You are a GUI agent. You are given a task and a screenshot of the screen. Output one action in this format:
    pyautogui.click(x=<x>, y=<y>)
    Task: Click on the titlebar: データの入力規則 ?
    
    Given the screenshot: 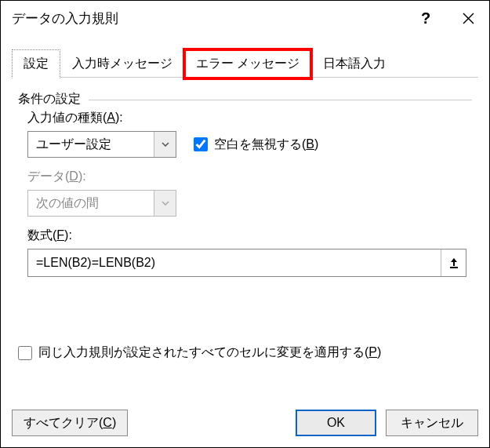 What is the action you would take?
    pyautogui.click(x=245, y=18)
    